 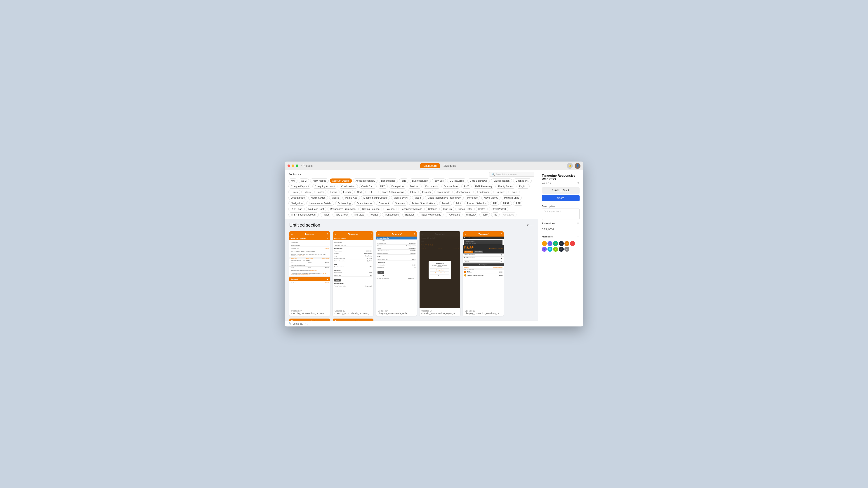 I want to click on tag-tile-view: Tile View, so click(x=359, y=215).